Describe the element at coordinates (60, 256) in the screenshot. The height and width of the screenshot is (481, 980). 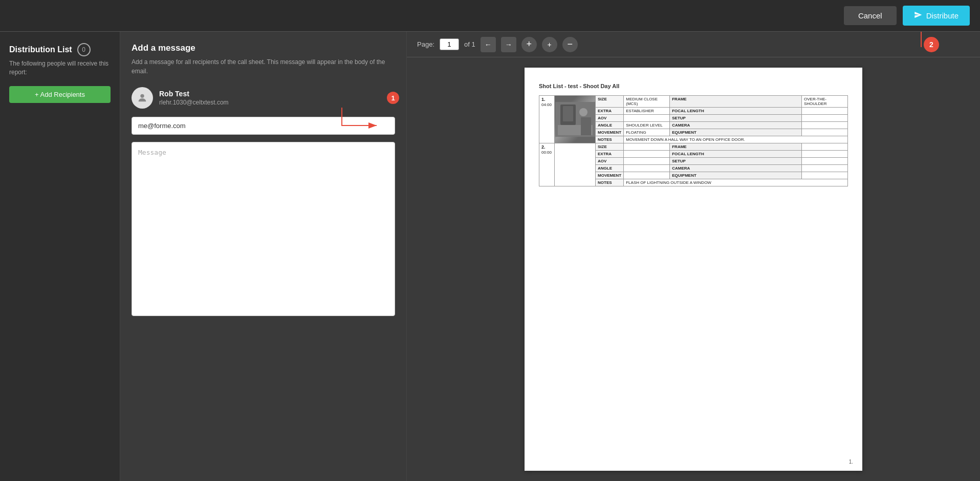
I see `sidebar: Distribution List 0 The following people…` at that location.